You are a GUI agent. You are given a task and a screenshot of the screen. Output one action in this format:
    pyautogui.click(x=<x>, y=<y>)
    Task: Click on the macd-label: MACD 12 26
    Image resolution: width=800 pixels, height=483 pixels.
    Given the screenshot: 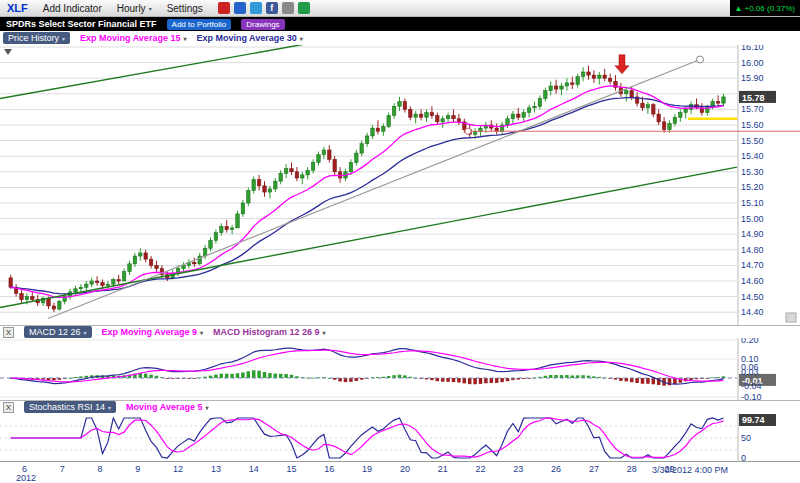 What is the action you would take?
    pyautogui.click(x=55, y=332)
    